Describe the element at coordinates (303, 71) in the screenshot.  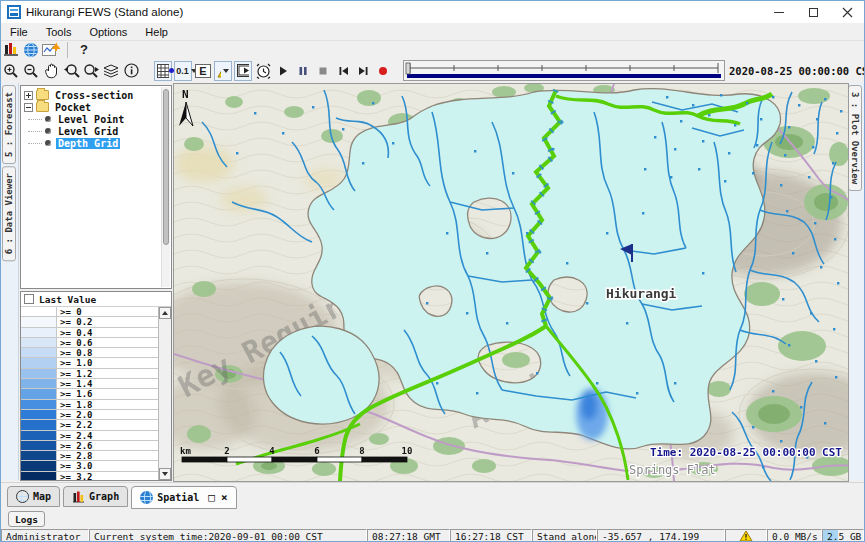
I see `pause-button` at that location.